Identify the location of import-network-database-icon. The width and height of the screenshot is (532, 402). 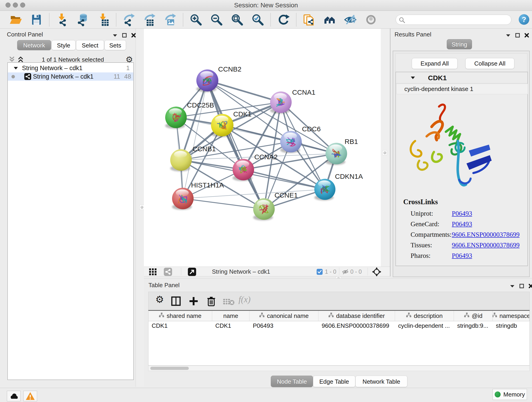
(83, 20).